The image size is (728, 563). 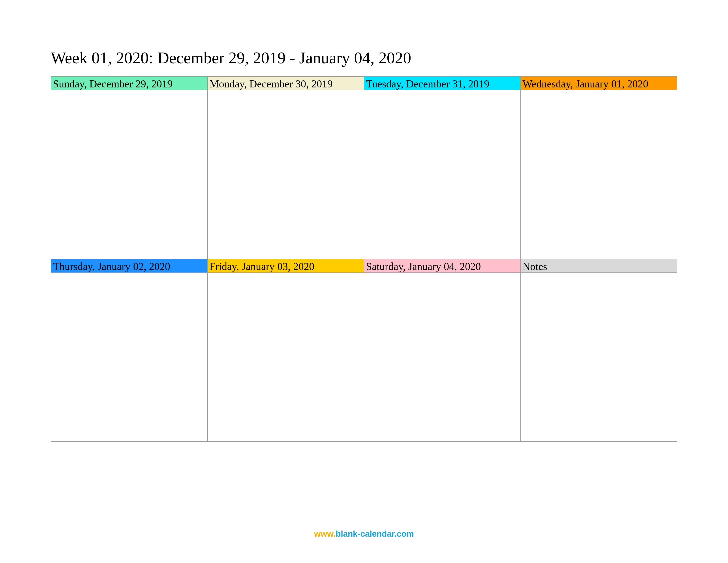 What do you see at coordinates (442, 266) in the screenshot?
I see `day-header-saturday: Saturday, January 04, 2020` at bounding box center [442, 266].